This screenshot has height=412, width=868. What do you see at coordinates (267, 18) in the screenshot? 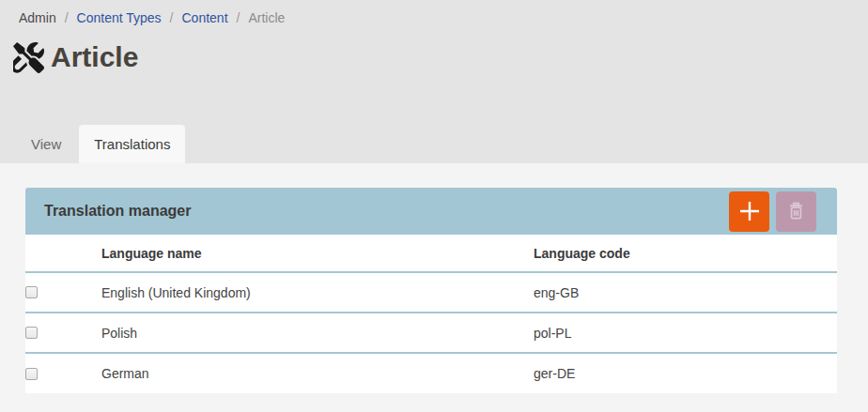
I see `breadcrumb-item-article: Article` at bounding box center [267, 18].